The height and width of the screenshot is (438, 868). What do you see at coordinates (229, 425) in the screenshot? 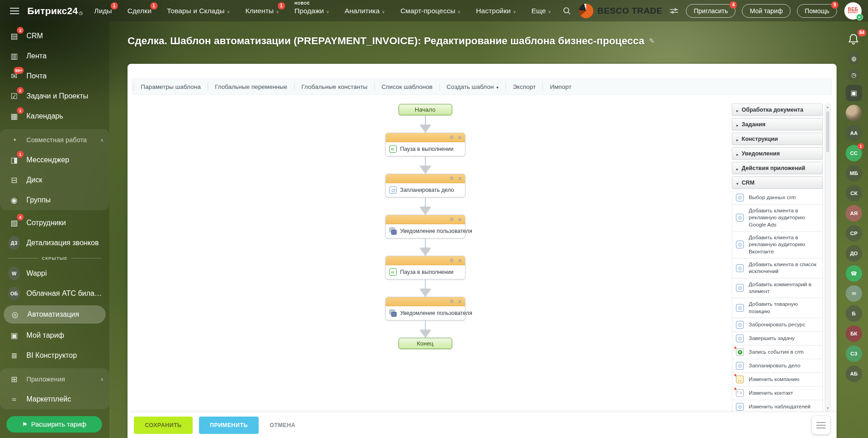
I see `apply-button: ПРИМЕНИТЬ` at bounding box center [229, 425].